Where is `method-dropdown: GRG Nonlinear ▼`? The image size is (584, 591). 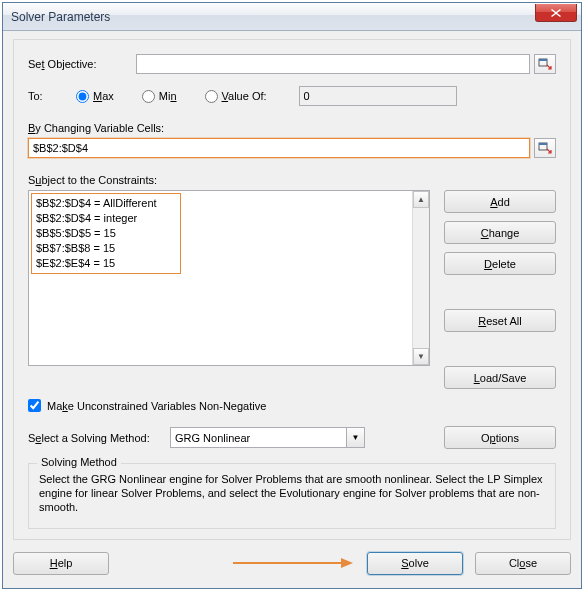 method-dropdown: GRG Nonlinear ▼ is located at coordinates (268, 438).